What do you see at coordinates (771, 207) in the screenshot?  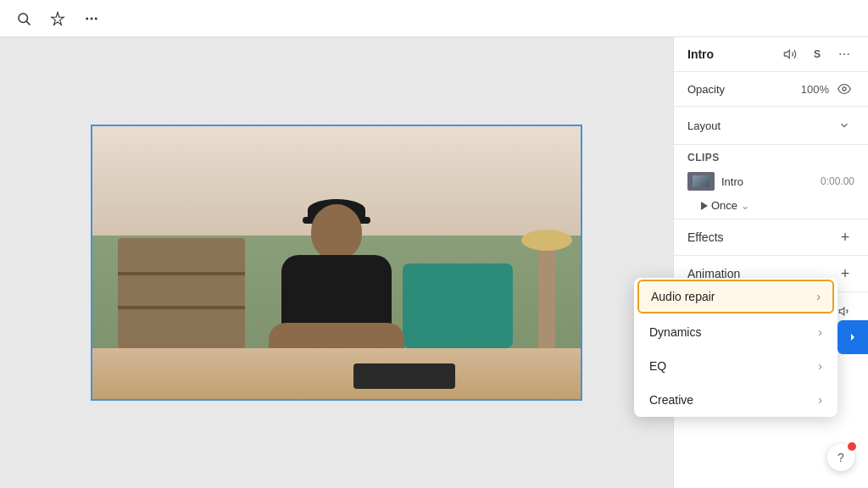 I see `once-row: Once ⌄` at bounding box center [771, 207].